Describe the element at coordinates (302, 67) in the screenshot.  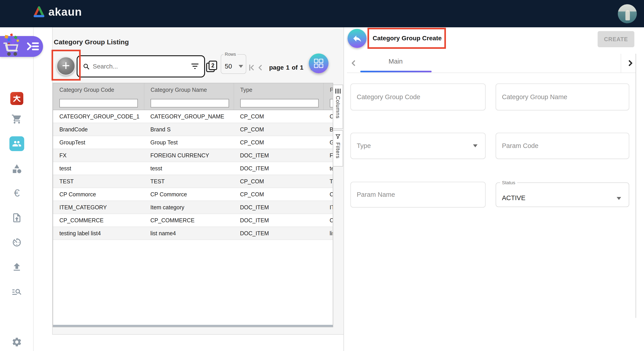
I see `total-pages: 1` at that location.